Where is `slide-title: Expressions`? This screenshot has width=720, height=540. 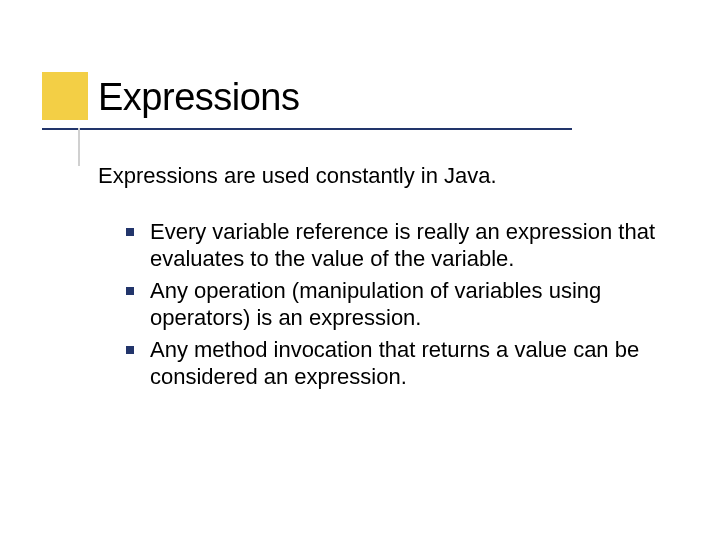 slide-title: Expressions is located at coordinates (198, 100).